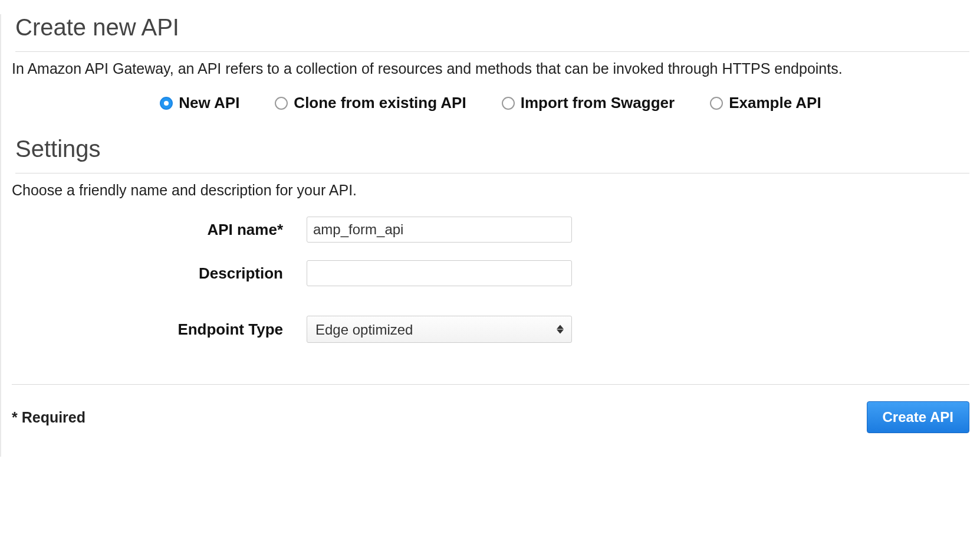  Describe the element at coordinates (765, 103) in the screenshot. I see `radio-example-api: Example API` at that location.